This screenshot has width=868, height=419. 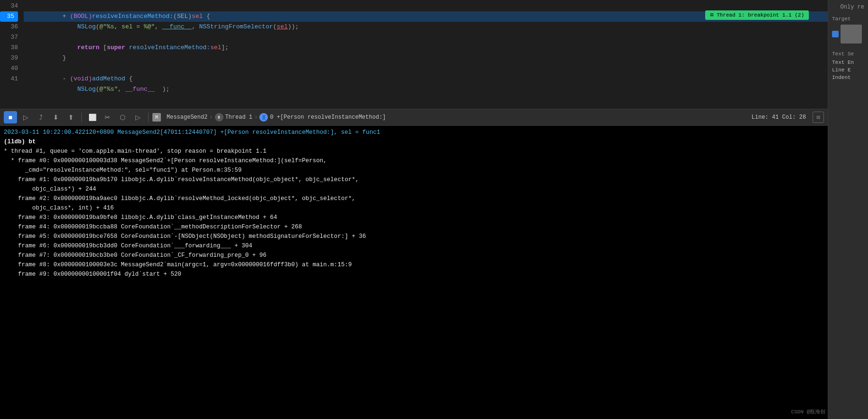 What do you see at coordinates (848, 66) in the screenshot?
I see `text-settings-section: Text Se Text En Line E Indent` at bounding box center [848, 66].